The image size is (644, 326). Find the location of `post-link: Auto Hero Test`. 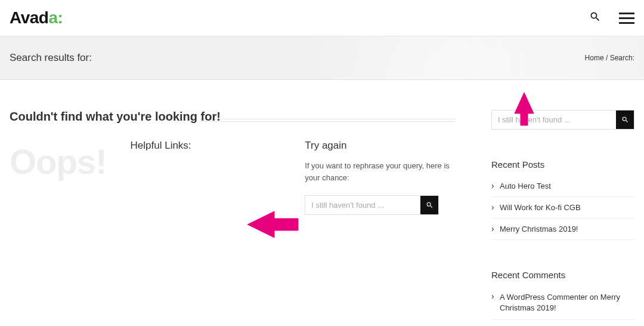

post-link: Auto Hero Test is located at coordinates (525, 186).